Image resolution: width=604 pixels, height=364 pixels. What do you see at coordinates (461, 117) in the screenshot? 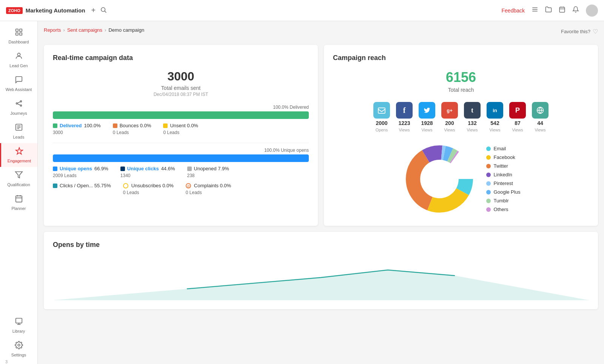
I see `social-icons-row: 2000 Opens f 1223 Views 1928 Views g+` at bounding box center [461, 117].